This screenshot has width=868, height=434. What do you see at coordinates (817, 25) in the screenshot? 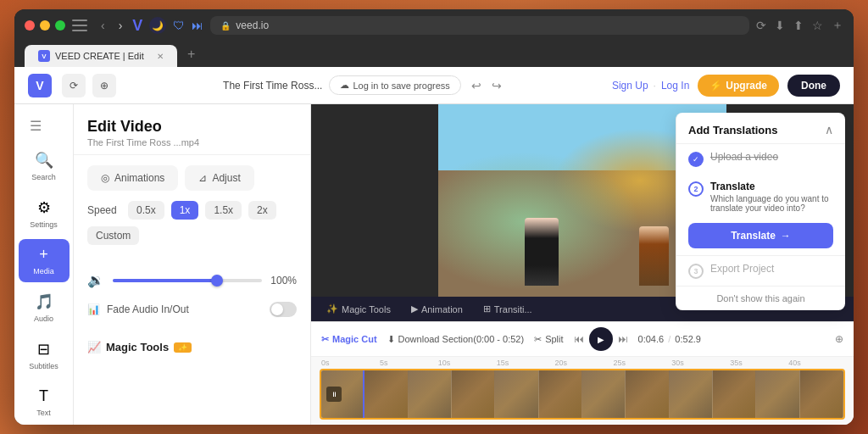
I see `bookmark-icon: ☆` at bounding box center [817, 25].